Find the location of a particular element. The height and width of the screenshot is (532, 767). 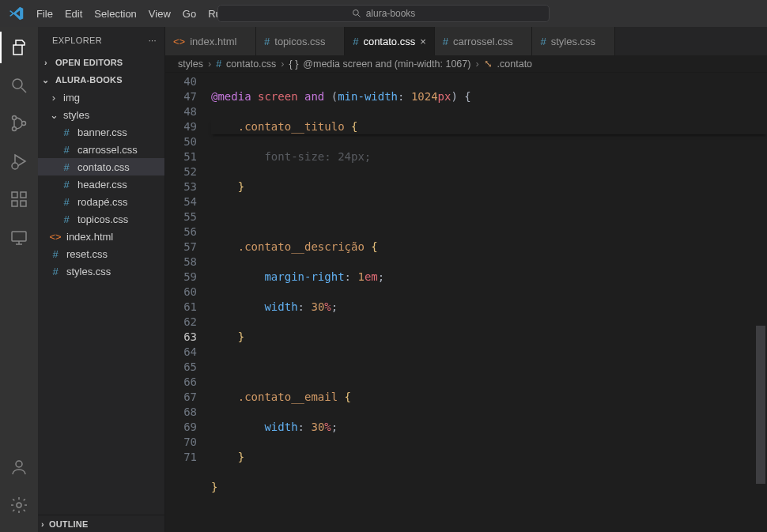

label-outline: OUTLINE is located at coordinates (69, 524).